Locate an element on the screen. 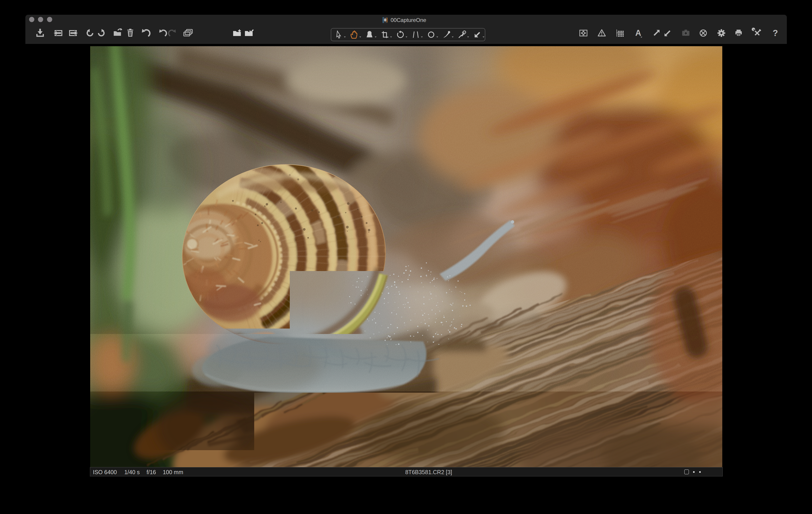  svg-text: A is located at coordinates (638, 33).